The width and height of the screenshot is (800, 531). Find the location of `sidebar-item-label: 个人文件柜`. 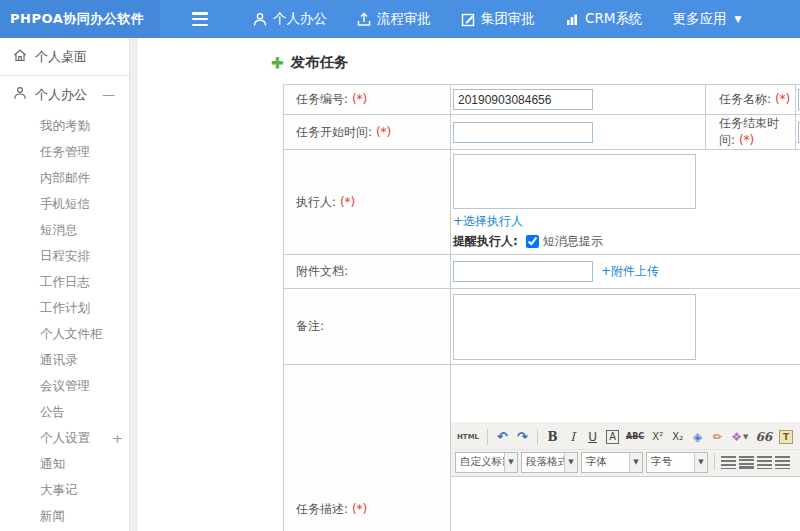

sidebar-item-label: 个人文件柜 is located at coordinates (72, 334).